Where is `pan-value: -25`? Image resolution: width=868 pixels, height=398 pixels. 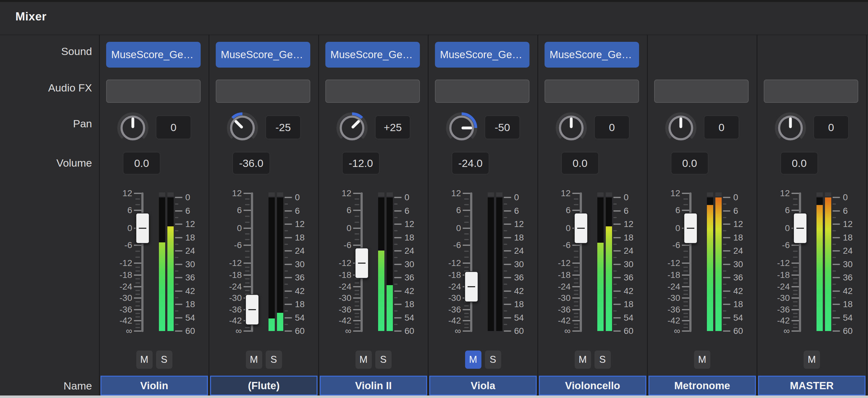 pan-value: -25 is located at coordinates (283, 127).